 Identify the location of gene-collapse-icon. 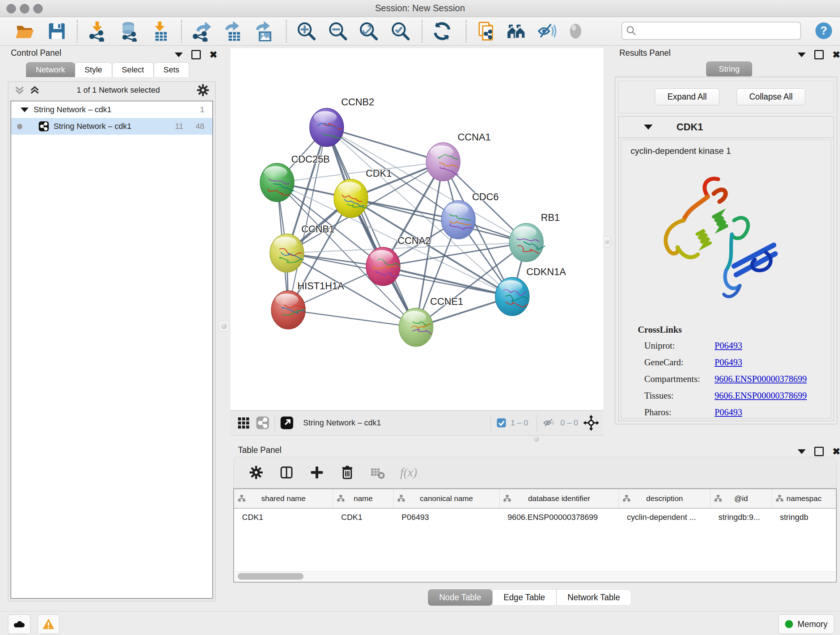
(649, 127).